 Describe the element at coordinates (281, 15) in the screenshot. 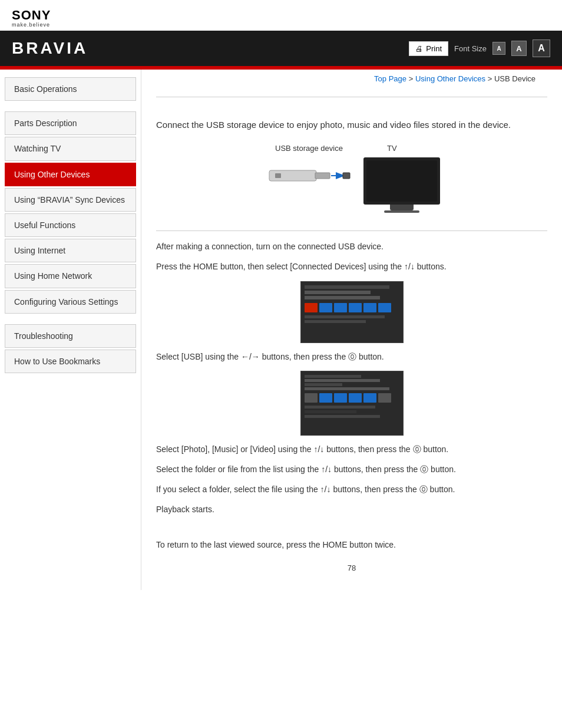

I see `logo-area: SONY make.believe` at that location.